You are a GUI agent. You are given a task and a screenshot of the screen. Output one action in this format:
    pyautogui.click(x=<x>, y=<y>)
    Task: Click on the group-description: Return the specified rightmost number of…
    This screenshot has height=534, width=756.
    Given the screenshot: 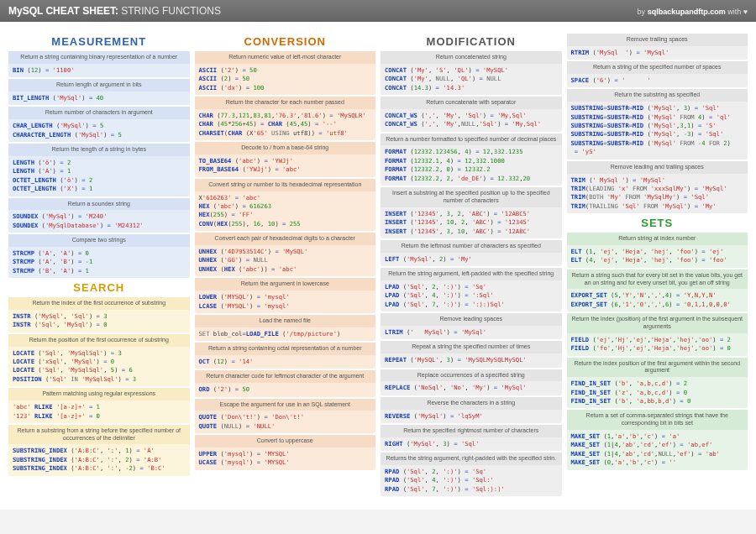 What is the action you would take?
    pyautogui.click(x=471, y=432)
    